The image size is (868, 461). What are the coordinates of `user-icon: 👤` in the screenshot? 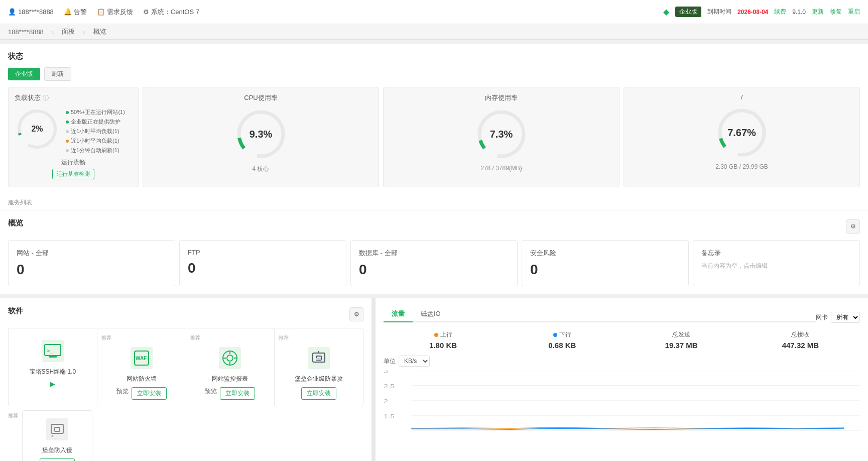 It's located at (12, 12).